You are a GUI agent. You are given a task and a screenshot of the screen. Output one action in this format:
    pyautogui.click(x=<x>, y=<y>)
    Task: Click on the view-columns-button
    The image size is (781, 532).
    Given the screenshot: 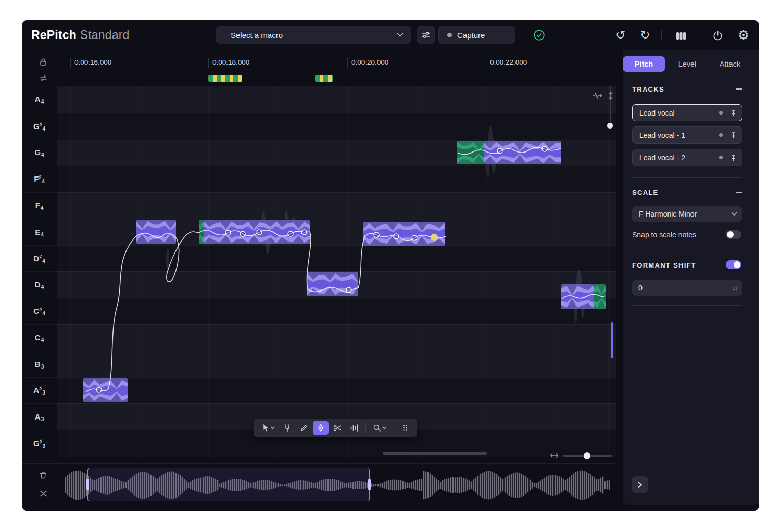 What is the action you would take?
    pyautogui.click(x=681, y=36)
    